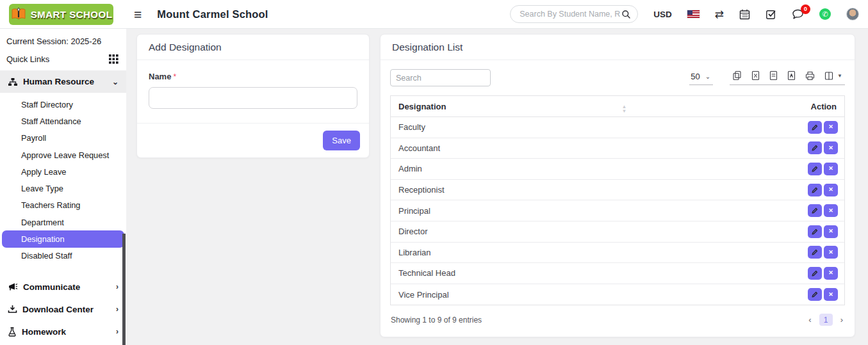 Image resolution: width=868 pixels, height=345 pixels. Describe the element at coordinates (63, 332) in the screenshot. I see `sidebar-menu-homework: Homework ›` at that location.